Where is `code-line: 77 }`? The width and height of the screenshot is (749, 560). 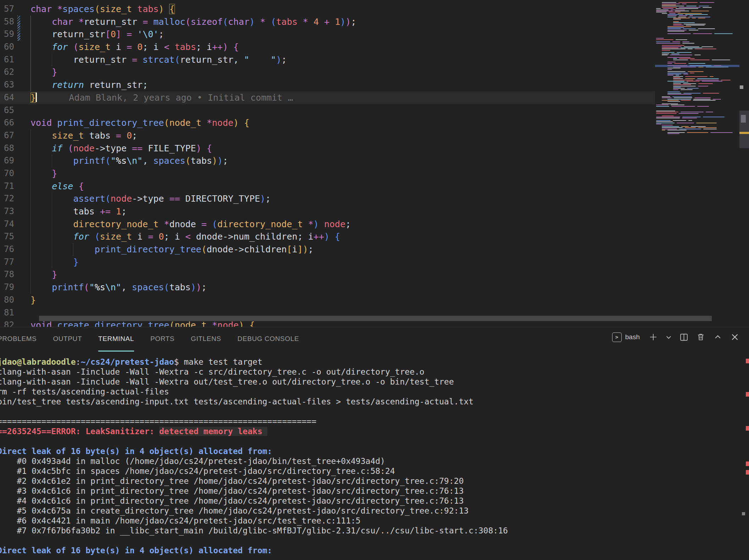 code-line: 77 } is located at coordinates (328, 262).